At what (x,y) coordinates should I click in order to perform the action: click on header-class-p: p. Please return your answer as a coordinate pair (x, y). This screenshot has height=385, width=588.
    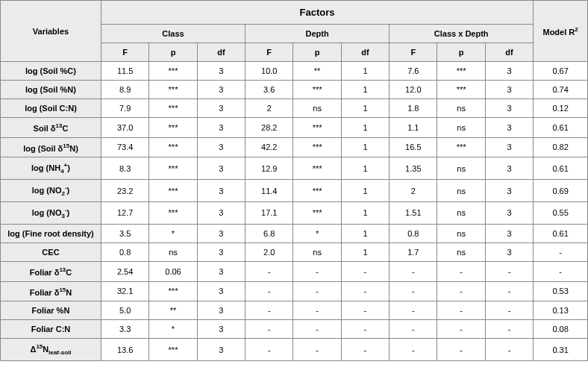
    Looking at the image, I should click on (173, 52).